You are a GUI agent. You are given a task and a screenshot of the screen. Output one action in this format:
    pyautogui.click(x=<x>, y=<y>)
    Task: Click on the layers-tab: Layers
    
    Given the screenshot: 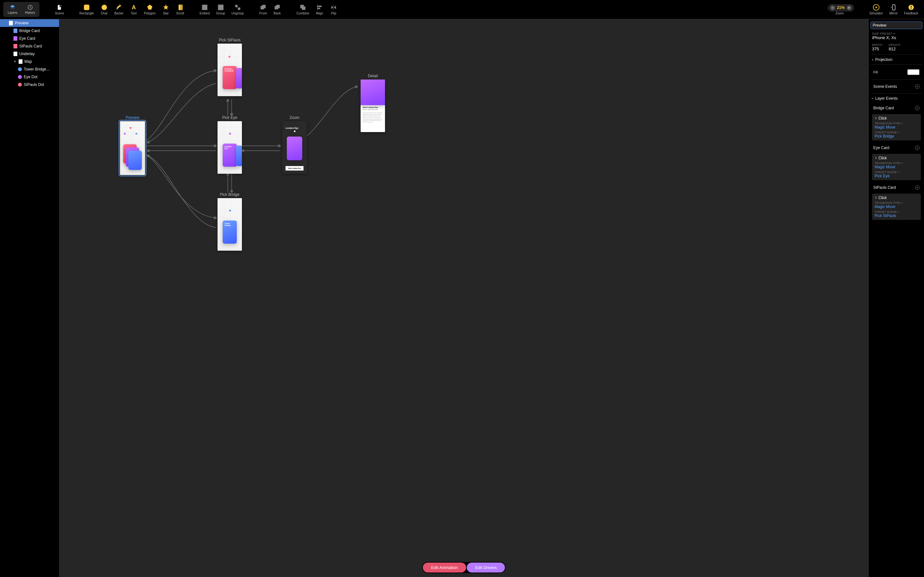 What is the action you would take?
    pyautogui.click(x=12, y=10)
    